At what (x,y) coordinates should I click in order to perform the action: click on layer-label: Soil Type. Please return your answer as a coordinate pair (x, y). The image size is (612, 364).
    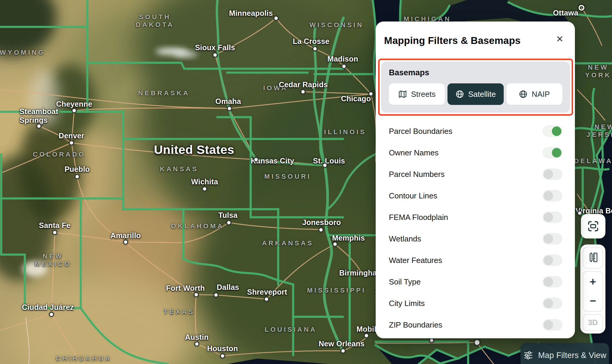
    Looking at the image, I should click on (405, 282).